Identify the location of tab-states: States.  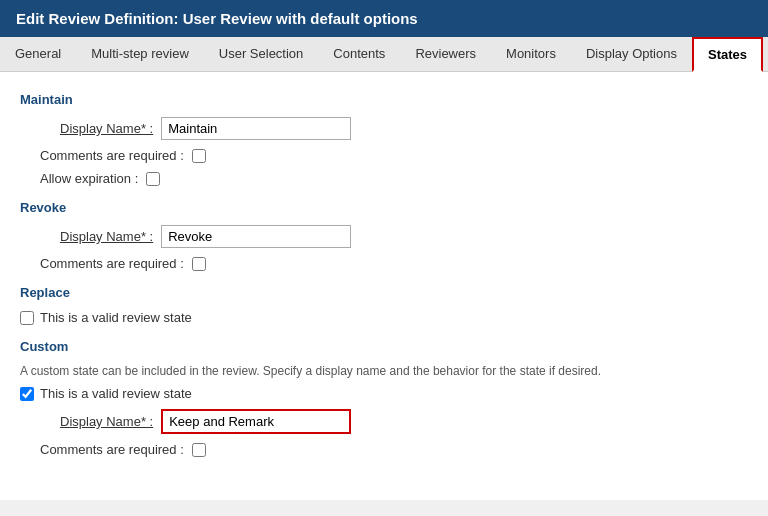
(728, 54).